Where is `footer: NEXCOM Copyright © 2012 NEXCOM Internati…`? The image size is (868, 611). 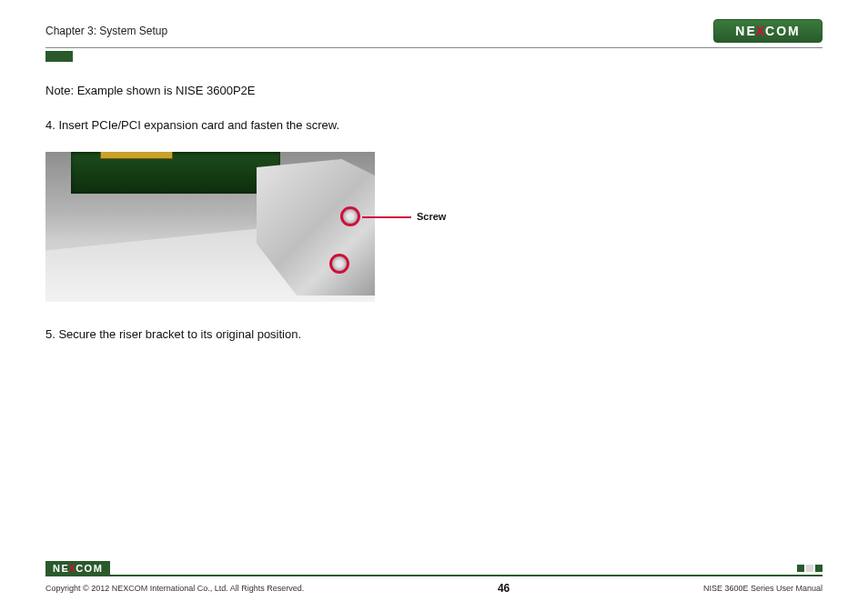 footer: NEXCOM Copyright © 2012 NEXCOM Internati… is located at coordinates (434, 585).